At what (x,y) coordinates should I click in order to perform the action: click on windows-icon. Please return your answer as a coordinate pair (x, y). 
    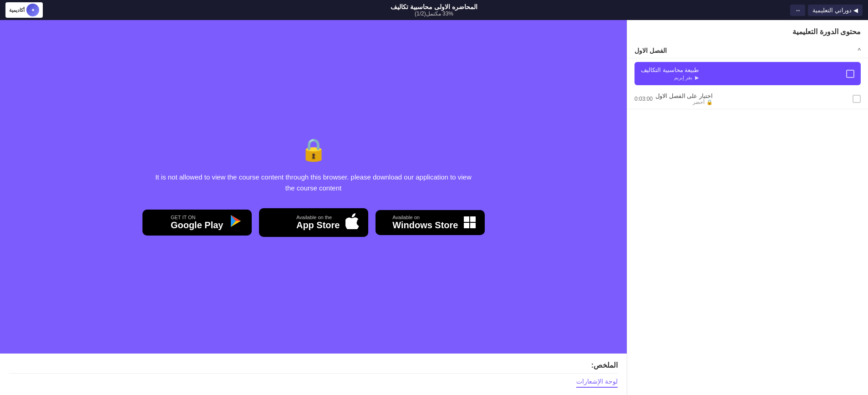
    Looking at the image, I should click on (470, 222).